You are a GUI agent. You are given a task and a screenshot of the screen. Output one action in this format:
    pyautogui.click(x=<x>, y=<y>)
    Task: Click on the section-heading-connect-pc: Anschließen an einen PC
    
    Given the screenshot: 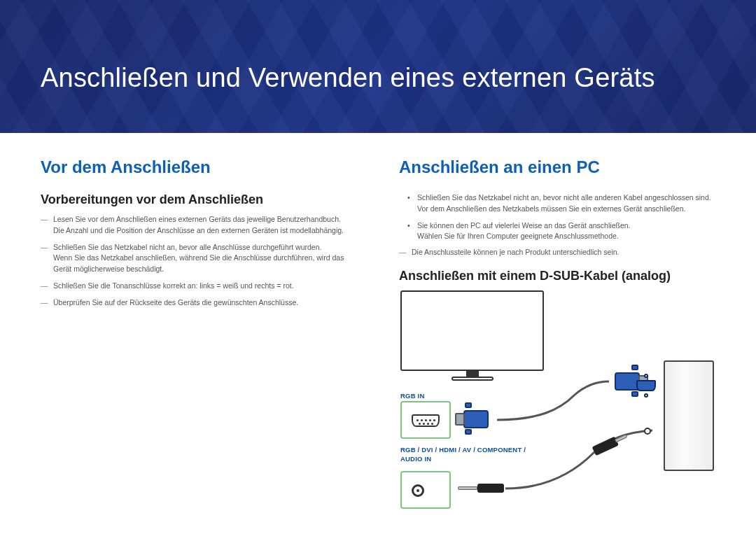 What is the action you would take?
    pyautogui.click(x=557, y=167)
    